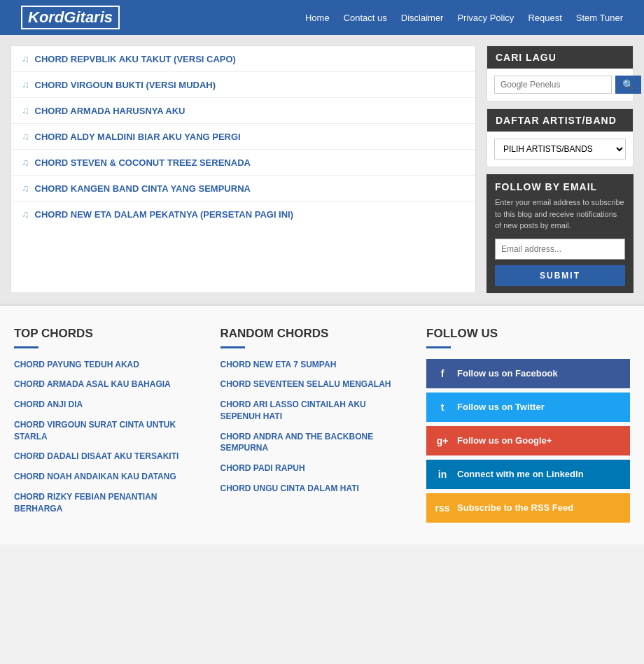  I want to click on random-chord-link: CHORD NEW ETA 7 SUMPAH, so click(279, 365).